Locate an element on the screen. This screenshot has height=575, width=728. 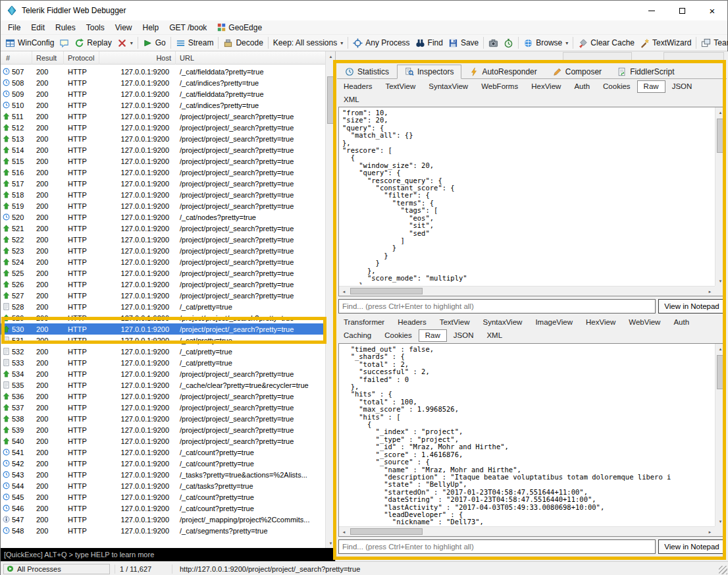
session-row: 542200HTTP127.0.0.1:9200/_cat/count?pret… is located at coordinates (163, 464).